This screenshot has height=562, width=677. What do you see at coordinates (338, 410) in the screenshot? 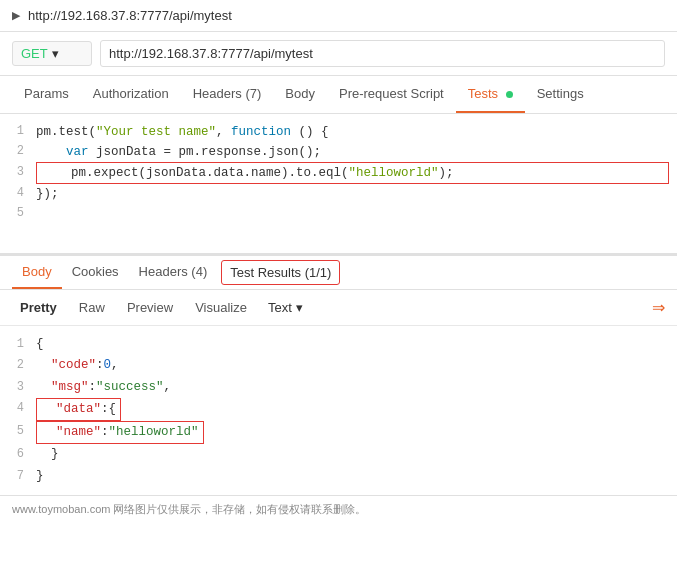
I see `json-line-4: 4 "data":{` at bounding box center [338, 410].